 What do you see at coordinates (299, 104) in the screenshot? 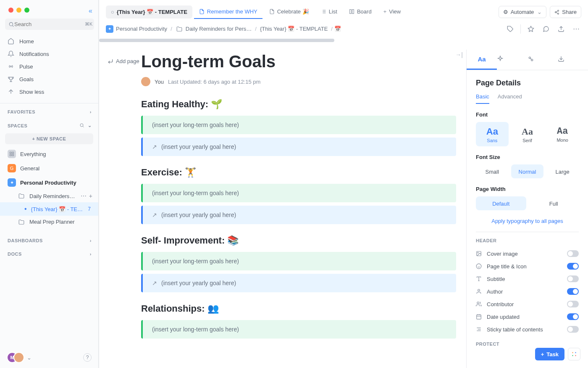
I see `section-heading: Eating Healthy: 🌱` at bounding box center [299, 104].